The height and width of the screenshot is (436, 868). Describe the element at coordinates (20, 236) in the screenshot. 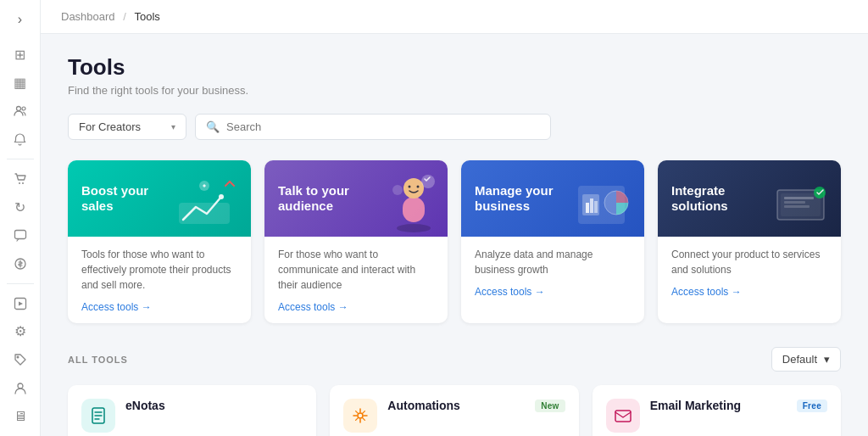

I see `sidebar-icon-chat` at that location.